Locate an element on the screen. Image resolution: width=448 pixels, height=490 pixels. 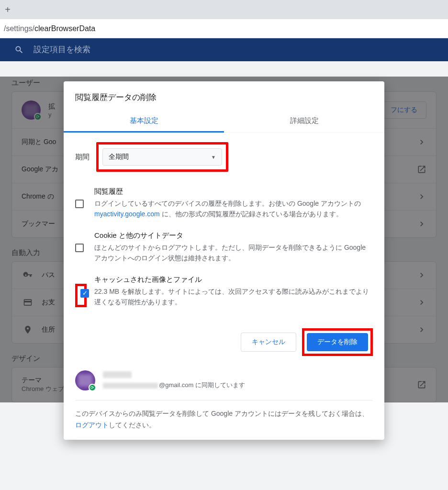
footer-note: このデバイスからのみ閲覧データを削除して Google アカウントにはデータを残… is located at coordinates (224, 417).